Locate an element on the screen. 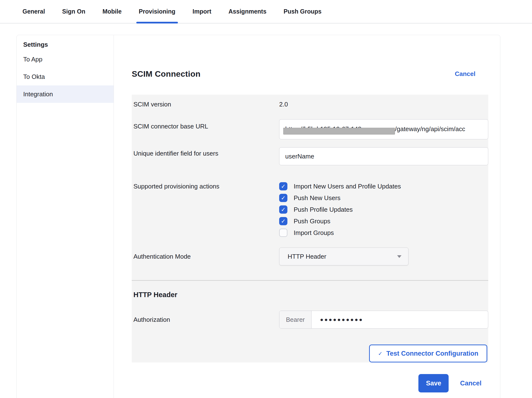 The image size is (532, 398). provisioning-actions-list: ✓Import New Users and Profile Updates✓Pu… is located at coordinates (384, 210).